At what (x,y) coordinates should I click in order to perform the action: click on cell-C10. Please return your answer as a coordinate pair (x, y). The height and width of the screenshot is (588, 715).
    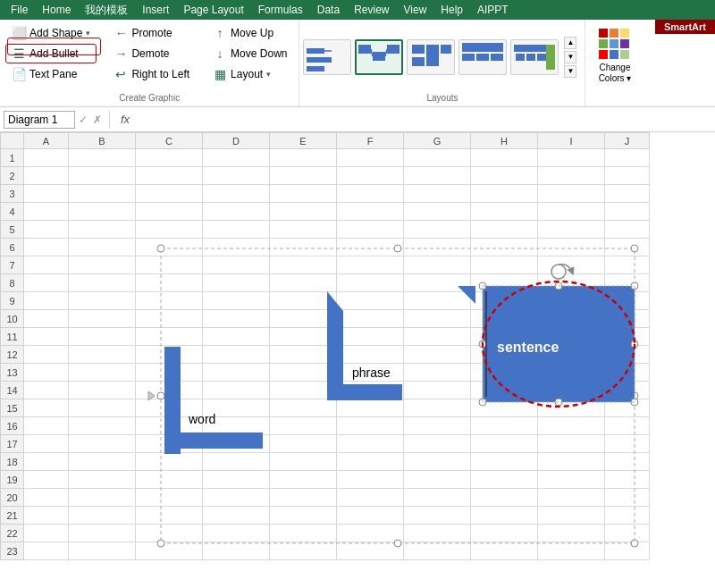
    Looking at the image, I should click on (170, 319).